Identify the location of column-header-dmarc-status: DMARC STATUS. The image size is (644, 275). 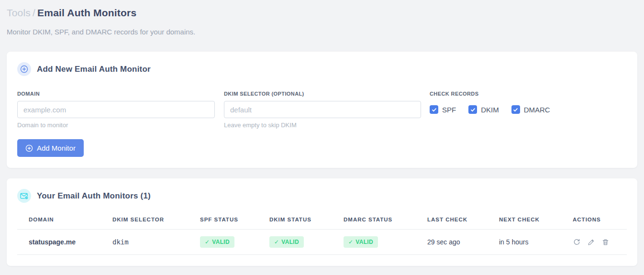
(374, 220).